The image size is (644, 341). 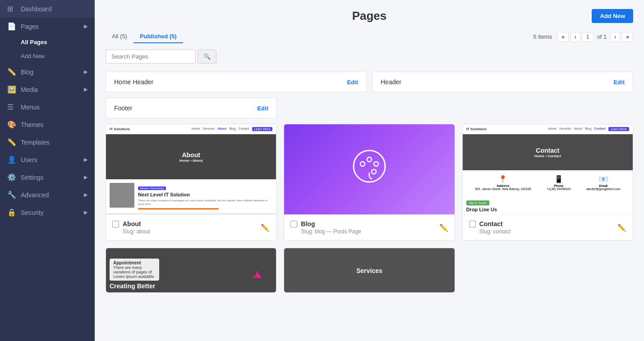 What do you see at coordinates (547, 183) in the screenshot?
I see `contact-info-row: 📍 Address 305, James Street, New Balony,…` at bounding box center [547, 183].